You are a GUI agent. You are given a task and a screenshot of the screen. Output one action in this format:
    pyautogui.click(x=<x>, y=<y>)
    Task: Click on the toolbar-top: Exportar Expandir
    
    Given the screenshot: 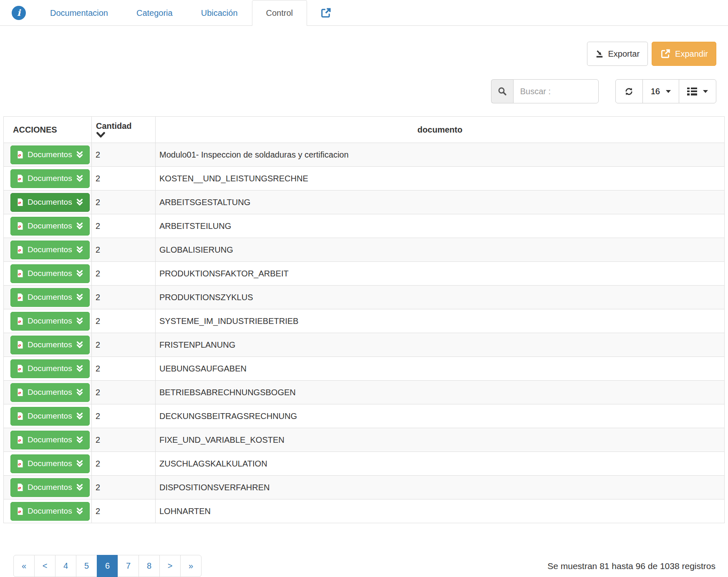 What is the action you would take?
    pyautogui.click(x=358, y=54)
    